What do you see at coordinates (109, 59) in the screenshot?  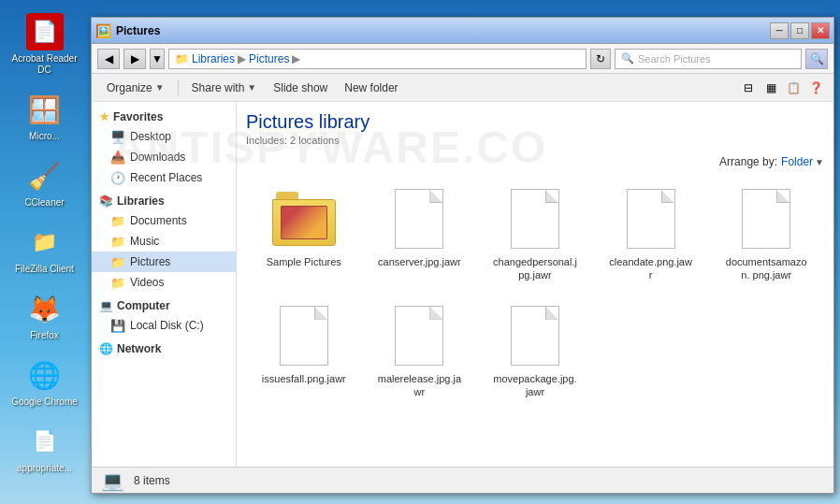 I see `back-button: ◀` at bounding box center [109, 59].